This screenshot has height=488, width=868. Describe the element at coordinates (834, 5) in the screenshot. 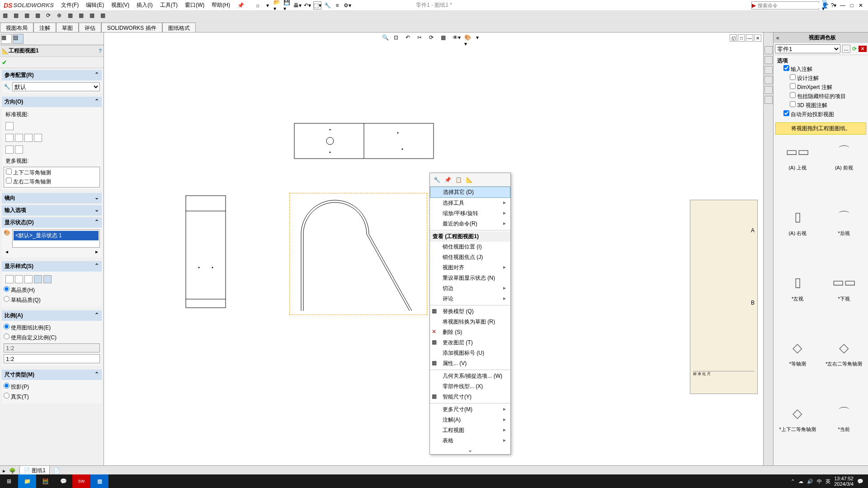

I see `help-icon: ?▾` at that location.